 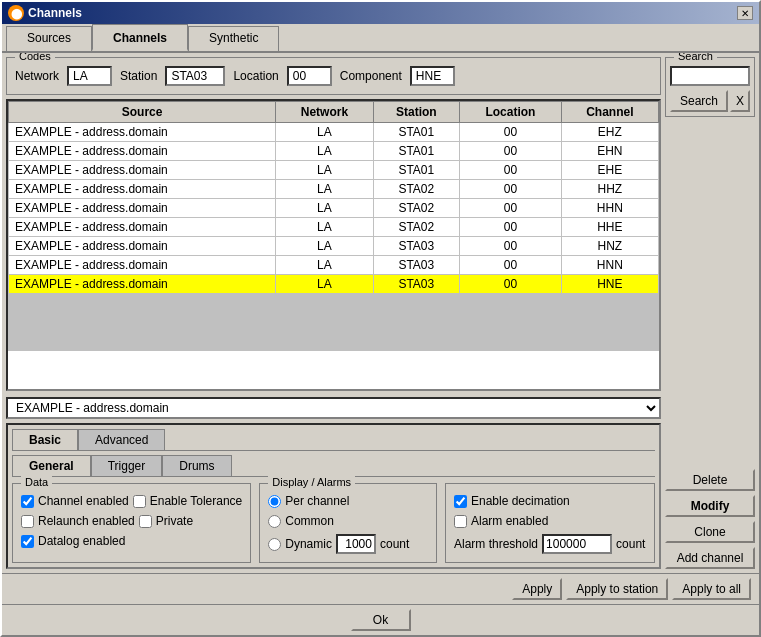 What do you see at coordinates (36, 482) in the screenshot?
I see `data-legend: Data` at bounding box center [36, 482].